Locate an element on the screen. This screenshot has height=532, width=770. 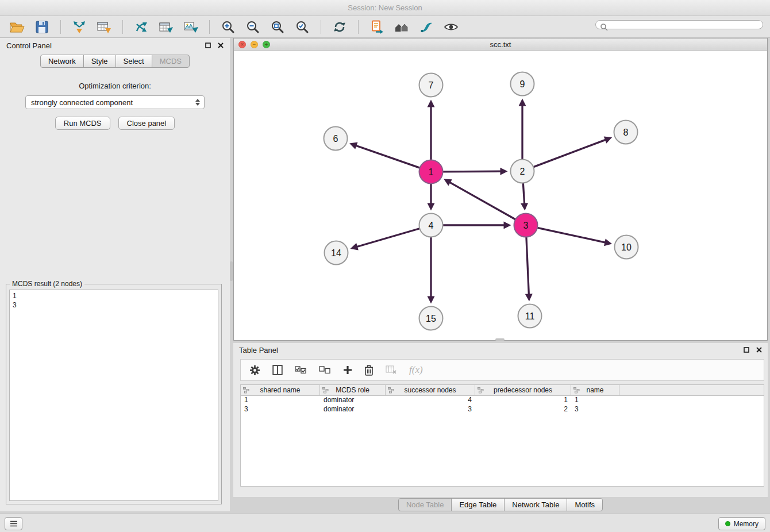
optimization-select: strongly connected component is located at coordinates (115, 102).